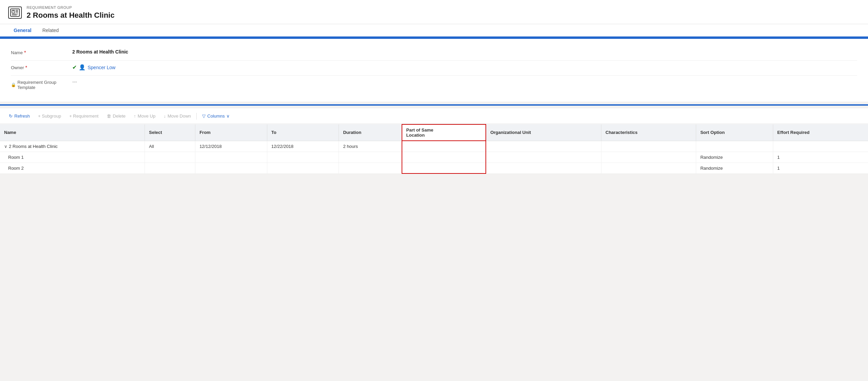 The width and height of the screenshot is (868, 381). What do you see at coordinates (735, 146) in the screenshot?
I see `cell-sort-option` at bounding box center [735, 146].